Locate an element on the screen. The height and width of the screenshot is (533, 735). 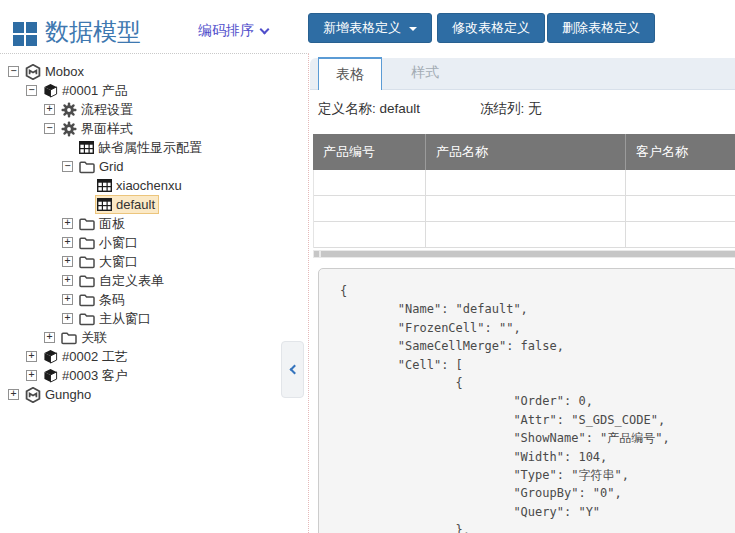
preview-table: 产品编号产品名称客户名称 is located at coordinates (524, 191).